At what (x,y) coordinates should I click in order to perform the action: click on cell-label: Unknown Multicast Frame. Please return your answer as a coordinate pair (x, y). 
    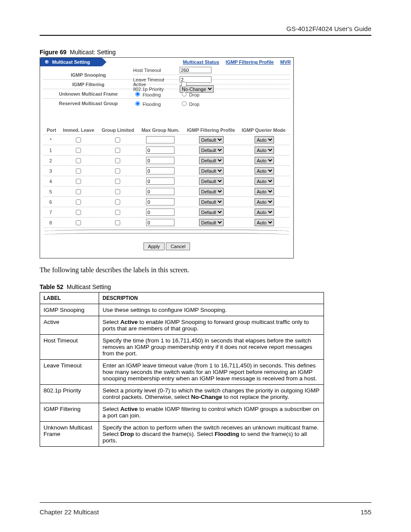
    Looking at the image, I should click on (70, 434).